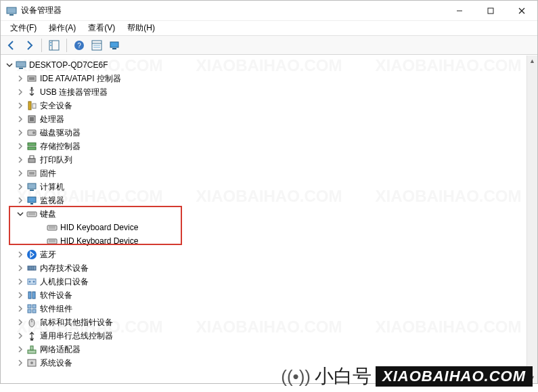  I want to click on scan-hardware-button, so click(114, 45).